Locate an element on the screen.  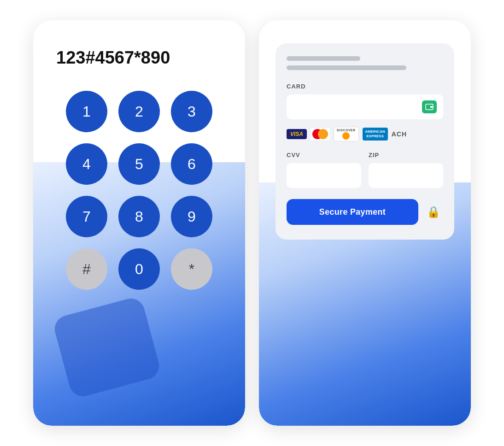
numpad-btn-1: 1 is located at coordinates (87, 112).